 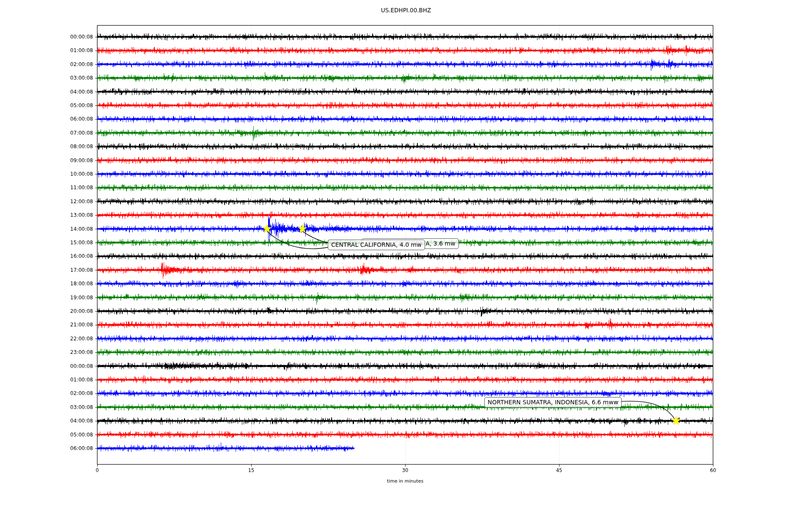 I want to click on y-axis-tick-label: 10:00:08, so click(x=74, y=174).